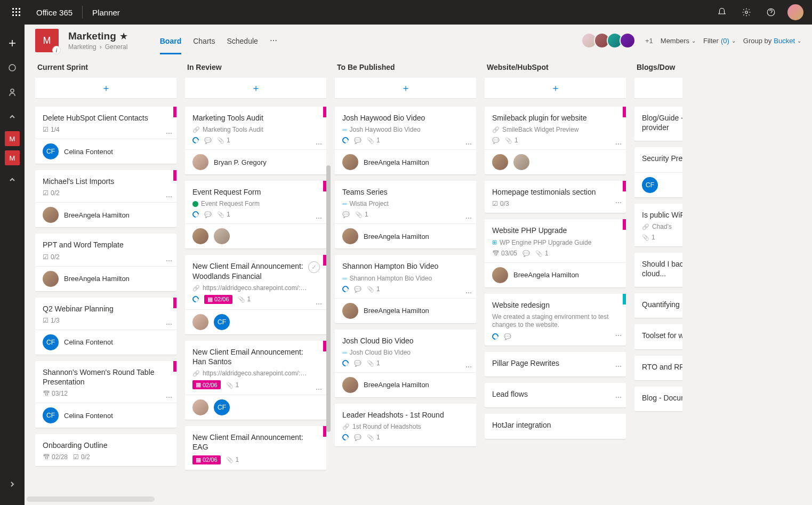 The width and height of the screenshot is (812, 505). Describe the element at coordinates (405, 214) in the screenshot. I see `task-card: Teams Series ═Wistia Project 1 ⋯ BreeAng…` at that location.